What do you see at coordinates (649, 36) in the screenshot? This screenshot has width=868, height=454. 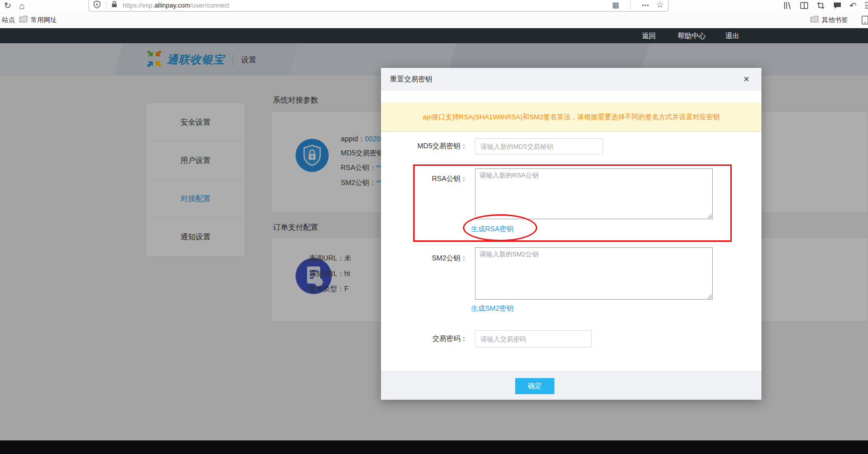 I see `nav-back: 返回` at bounding box center [649, 36].